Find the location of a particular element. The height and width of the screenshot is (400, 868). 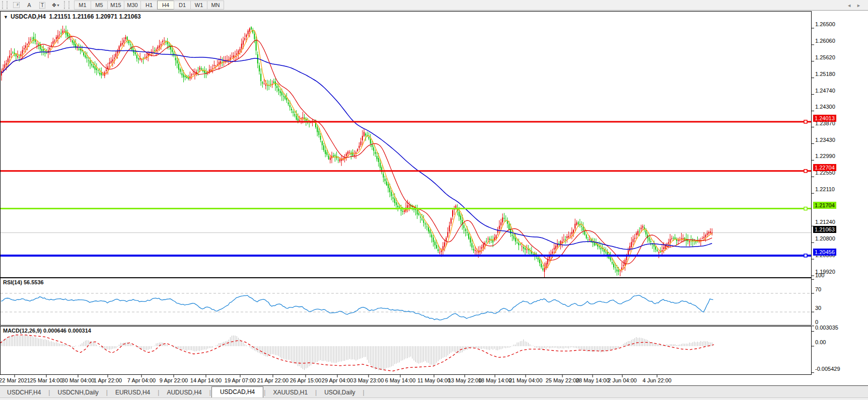

date-axis-label: 28 May 14:00 is located at coordinates (593, 380).